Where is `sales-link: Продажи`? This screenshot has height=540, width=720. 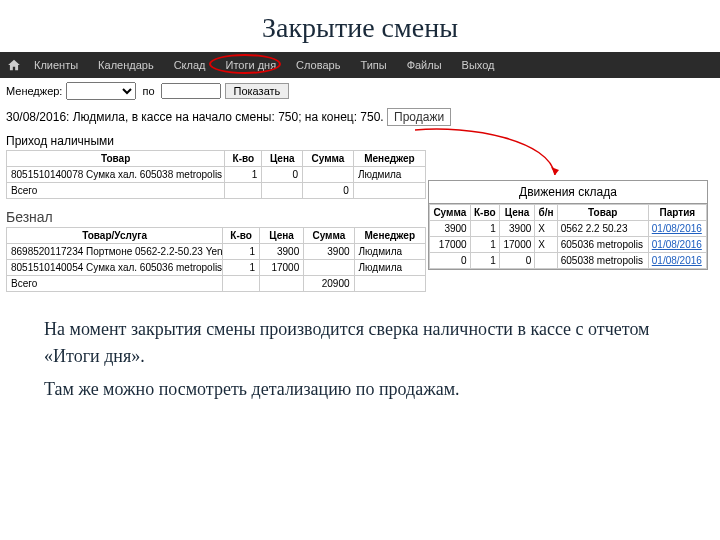
sales-link: Продажи is located at coordinates (419, 117).